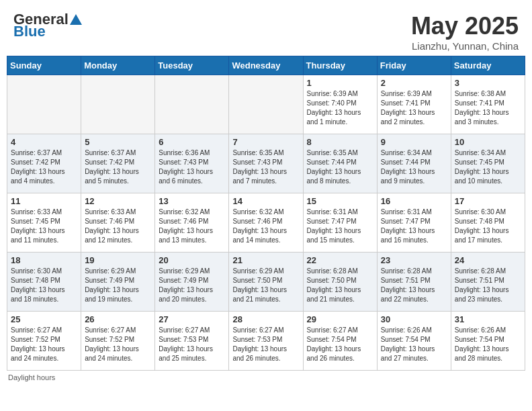 The image size is (532, 411). I want to click on calendar-cell: 17Sunrise: 6:30 AMSunset: 7:48 PMDayligh…, so click(488, 223).